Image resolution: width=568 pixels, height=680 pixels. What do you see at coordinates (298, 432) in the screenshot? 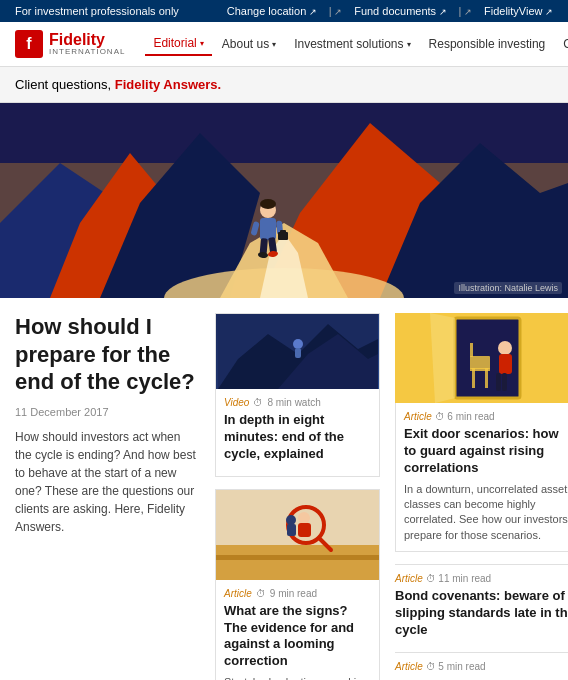
I see `video-card-body: Video ⏱ 8 min watch In depth in eight mi…` at bounding box center [298, 432].